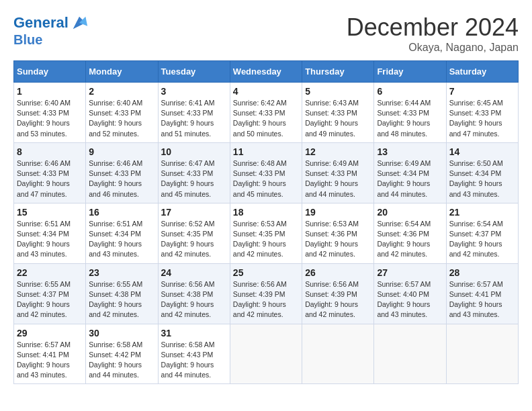 This screenshot has height=411, width=532. I want to click on day-number: 23, so click(122, 273).